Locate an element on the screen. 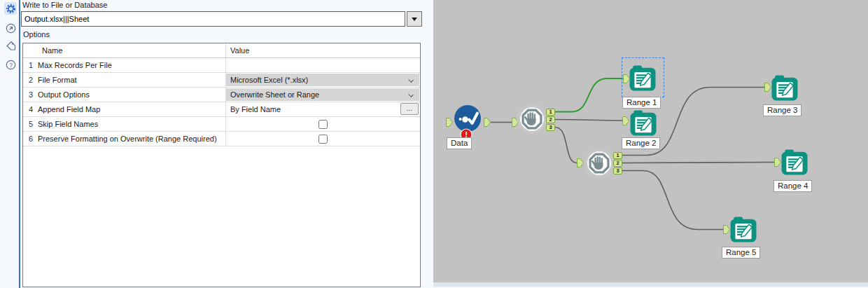 Image resolution: width=868 pixels, height=288 pixels. range4-input-anchor is located at coordinates (778, 163).